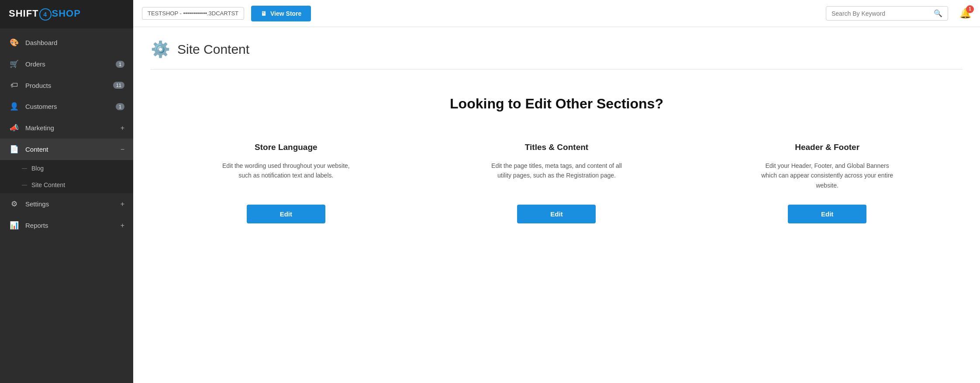 The width and height of the screenshot is (980, 383). Describe the element at coordinates (286, 14) in the screenshot. I see `view-store-label: View Store` at that location.